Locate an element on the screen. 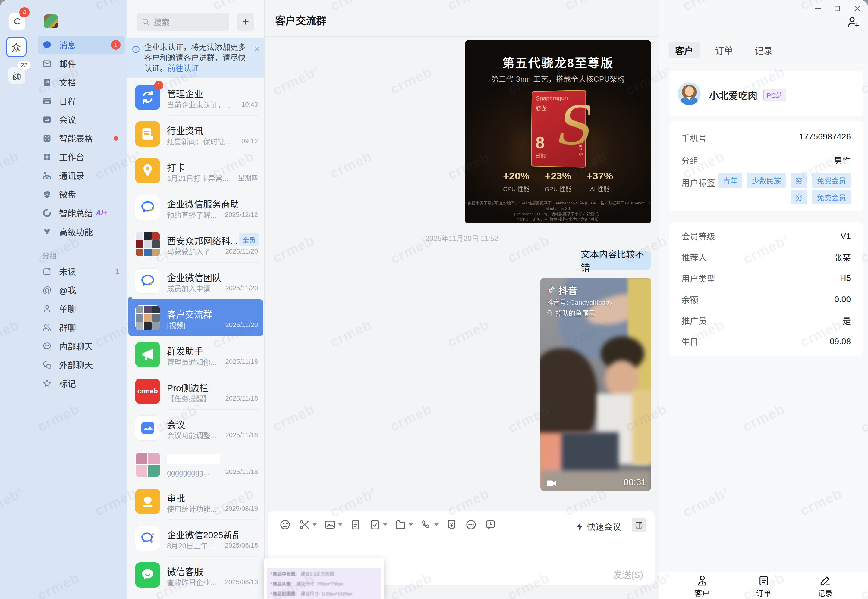  stamp-icon is located at coordinates (148, 501).